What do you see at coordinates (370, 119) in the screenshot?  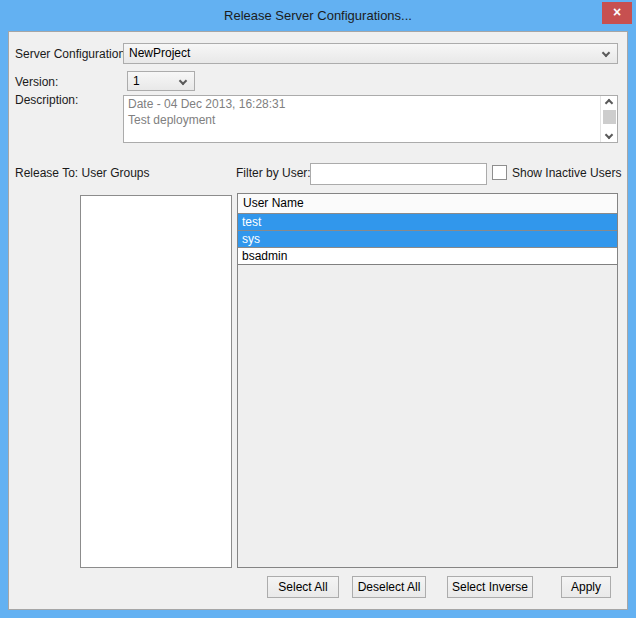 I see `description-textarea: Date - 04 Dec 2013, 16:28:31 Test deploy…` at bounding box center [370, 119].